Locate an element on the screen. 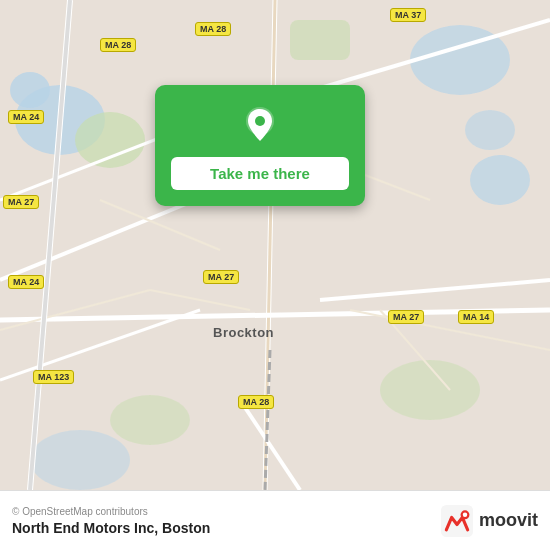  road-badge-ma37: MA 37 is located at coordinates (408, 15).